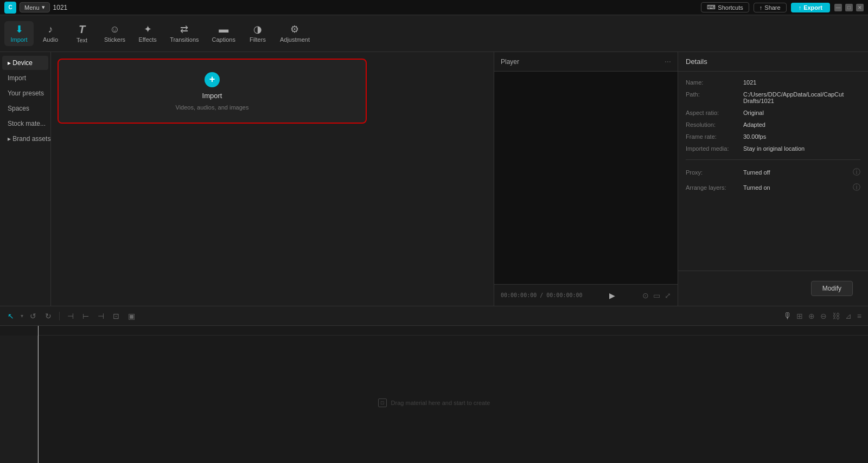 This screenshot has width=868, height=463. I want to click on time-total: 00:00:00:00, so click(564, 295).